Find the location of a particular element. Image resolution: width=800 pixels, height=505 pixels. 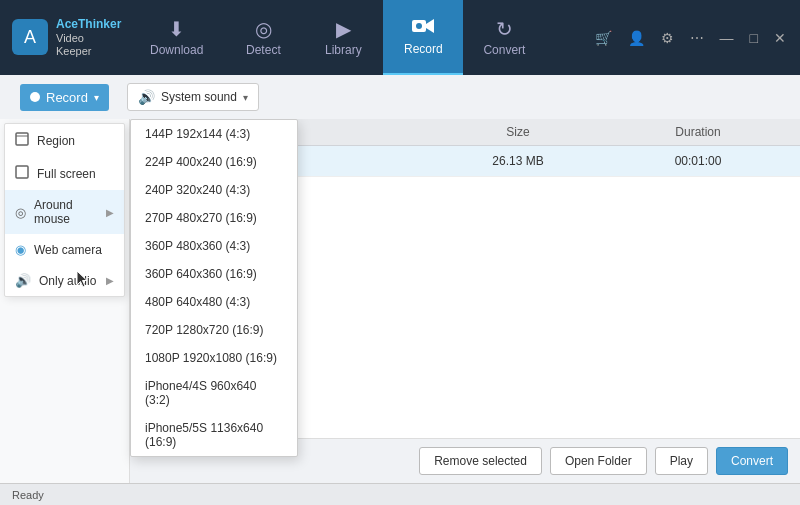

res-144p: 144P 192x144 (4:3) is located at coordinates (214, 134).